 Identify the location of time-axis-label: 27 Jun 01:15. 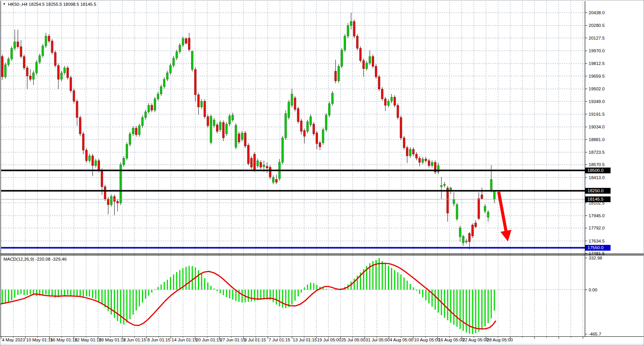
(233, 340).